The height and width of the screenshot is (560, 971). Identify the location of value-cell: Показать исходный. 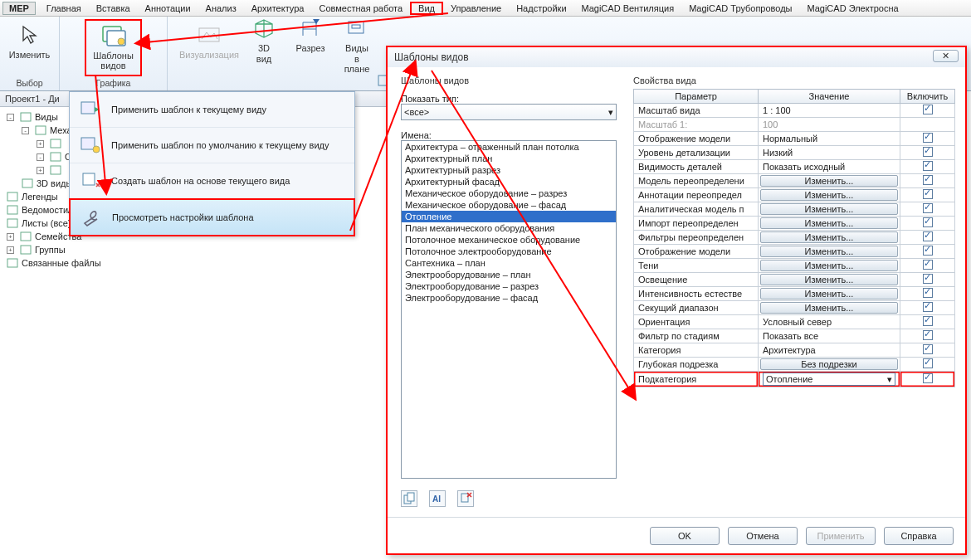
(830, 168).